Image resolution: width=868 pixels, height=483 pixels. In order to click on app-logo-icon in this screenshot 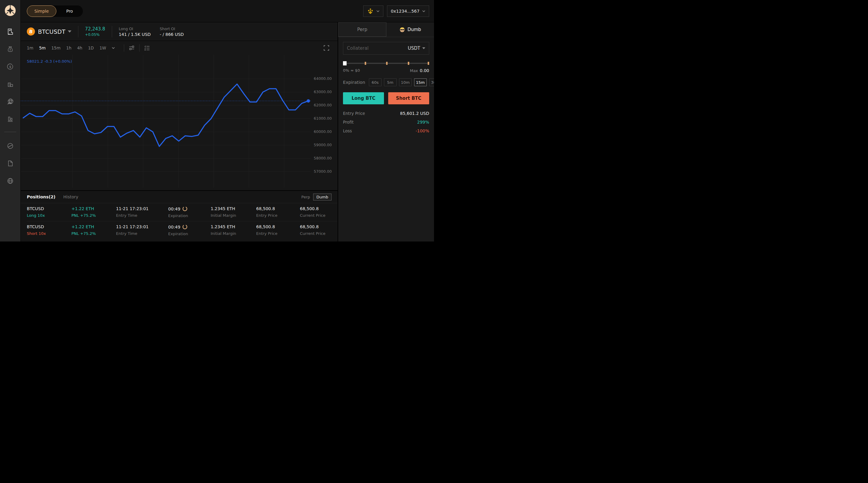, I will do `click(10, 10)`.